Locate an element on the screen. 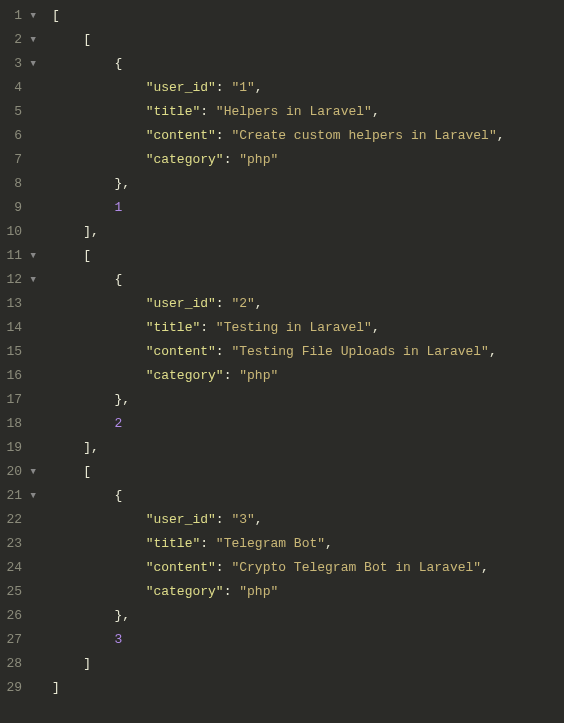  line-number: 6 is located at coordinates (14, 136).